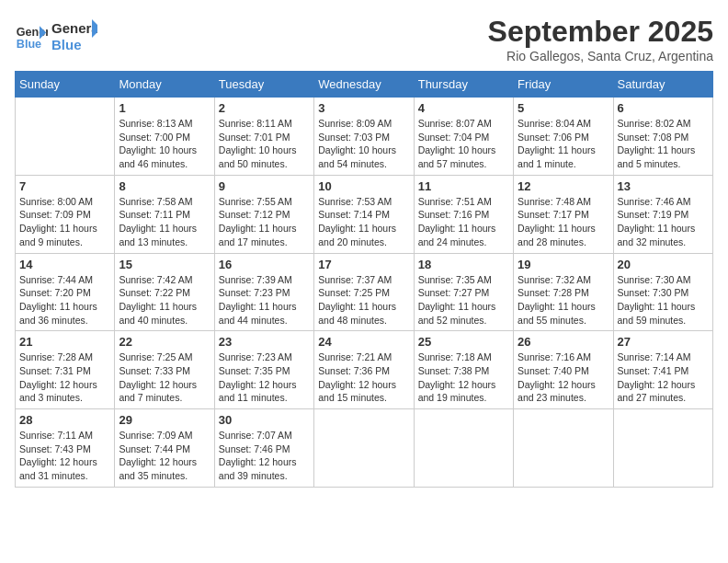 The width and height of the screenshot is (728, 563). I want to click on day-info: Sunrise: 7:32 AMSunset: 7:28 PMDaylight:…, so click(563, 300).